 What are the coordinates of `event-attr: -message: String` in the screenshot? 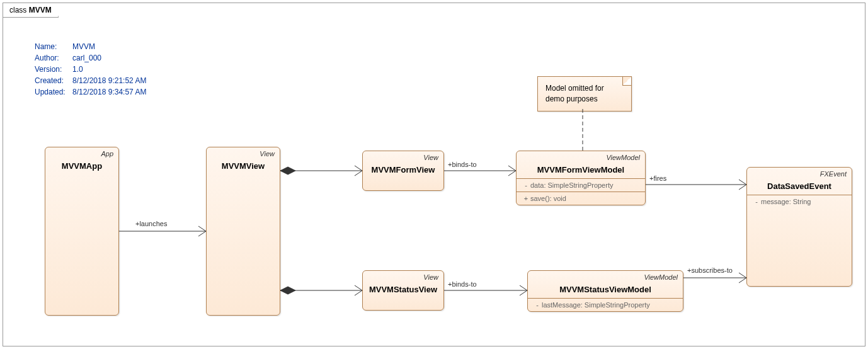 It's located at (799, 202).